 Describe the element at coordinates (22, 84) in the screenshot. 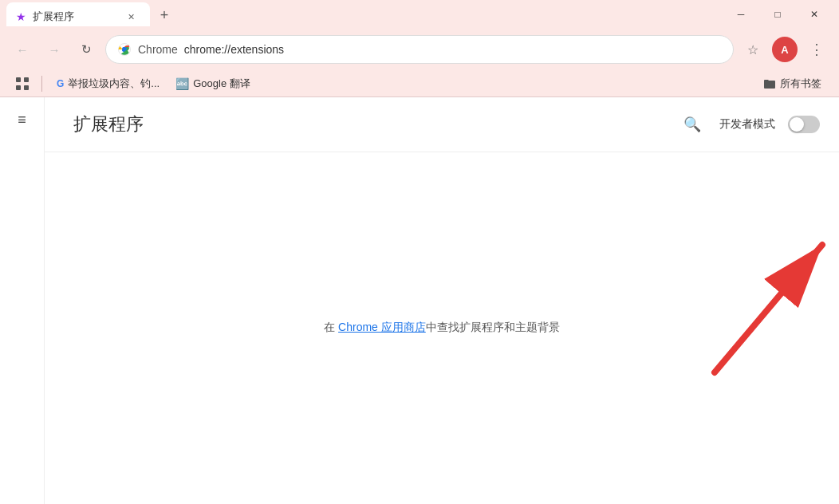

I see `apps-grid-icon` at that location.